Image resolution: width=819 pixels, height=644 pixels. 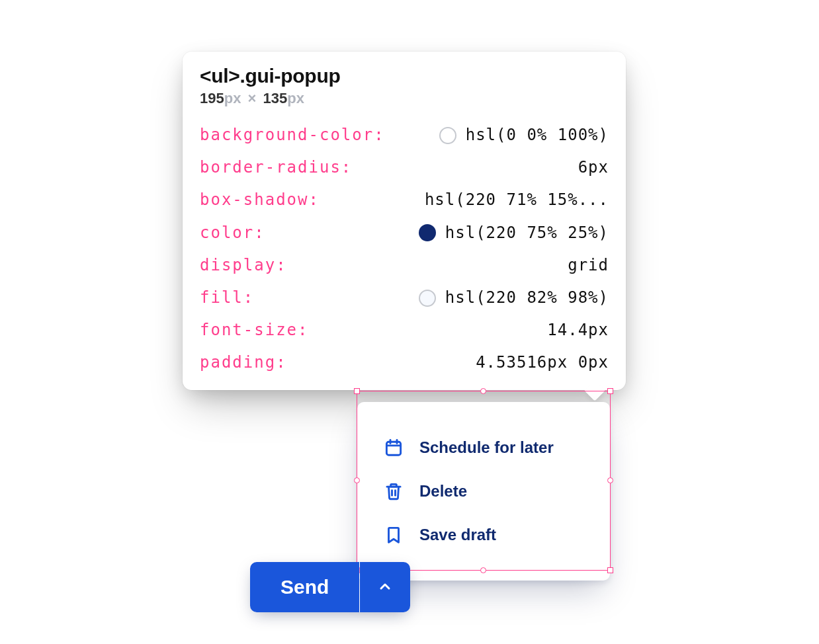 I want to click on css-property-name: color:, so click(x=233, y=233).